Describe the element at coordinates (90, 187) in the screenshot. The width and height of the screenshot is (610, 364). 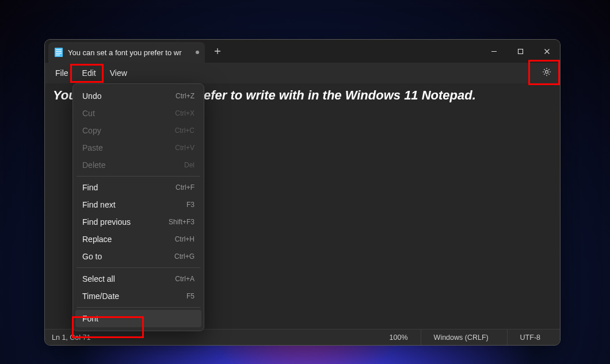
I see `menu-item-label: Find` at that location.